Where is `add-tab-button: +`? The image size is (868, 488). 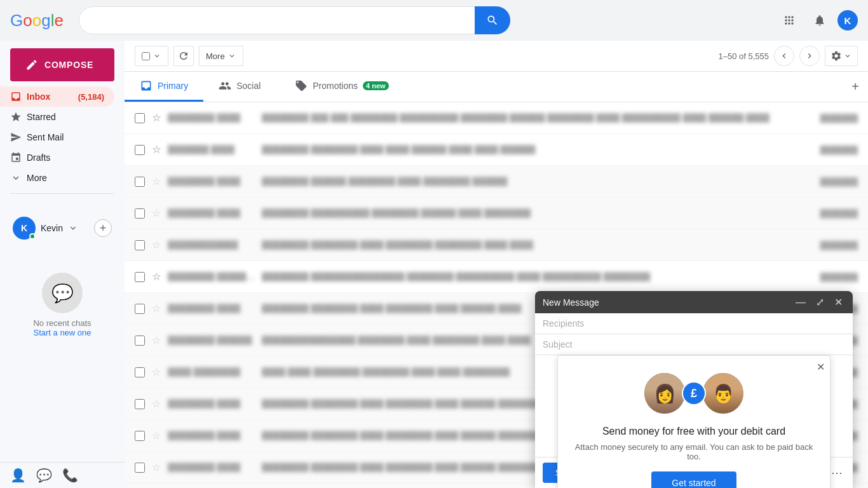
add-tab-button: + is located at coordinates (855, 86).